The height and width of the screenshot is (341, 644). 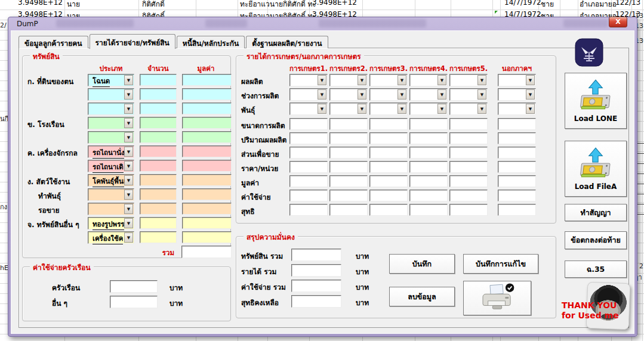 What do you see at coordinates (596, 212) in the screenshot?
I see `contract-button: ทำสัญญา` at bounding box center [596, 212].